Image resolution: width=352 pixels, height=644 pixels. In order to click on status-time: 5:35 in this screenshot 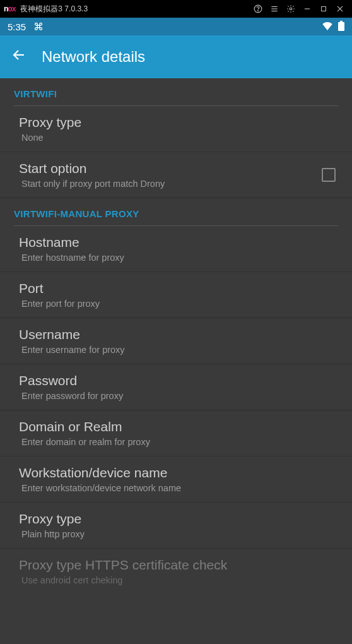, I will do `click(16, 27)`.